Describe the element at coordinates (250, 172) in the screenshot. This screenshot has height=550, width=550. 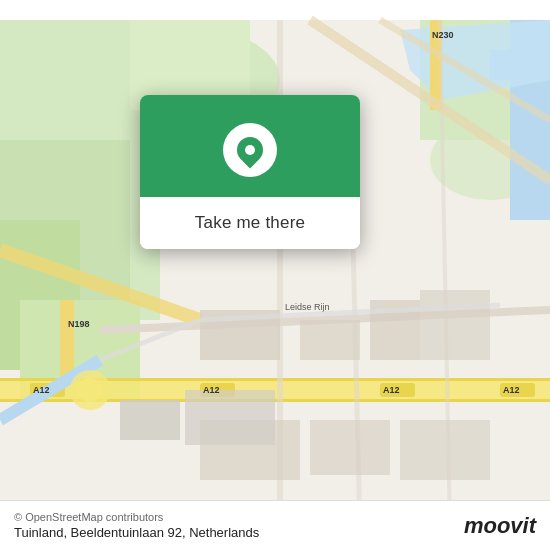
I see `popup-card: Take me there` at that location.